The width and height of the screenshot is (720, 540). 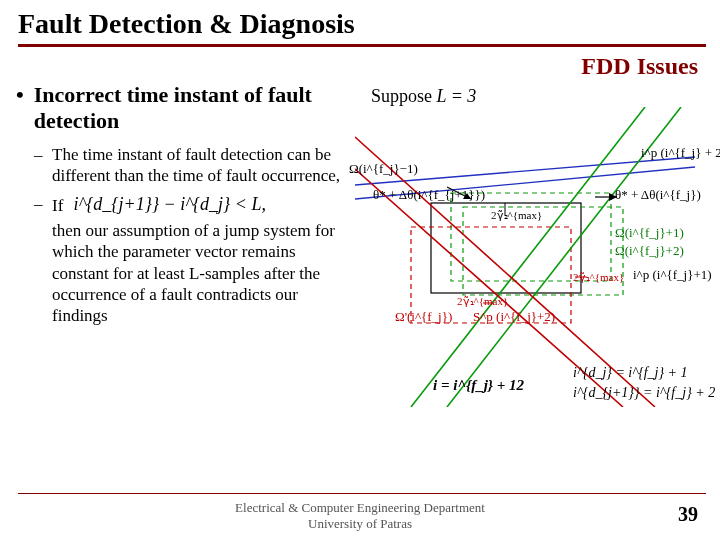 I want to click on suppose-line: Suppose L = 3, so click(x=532, y=96).